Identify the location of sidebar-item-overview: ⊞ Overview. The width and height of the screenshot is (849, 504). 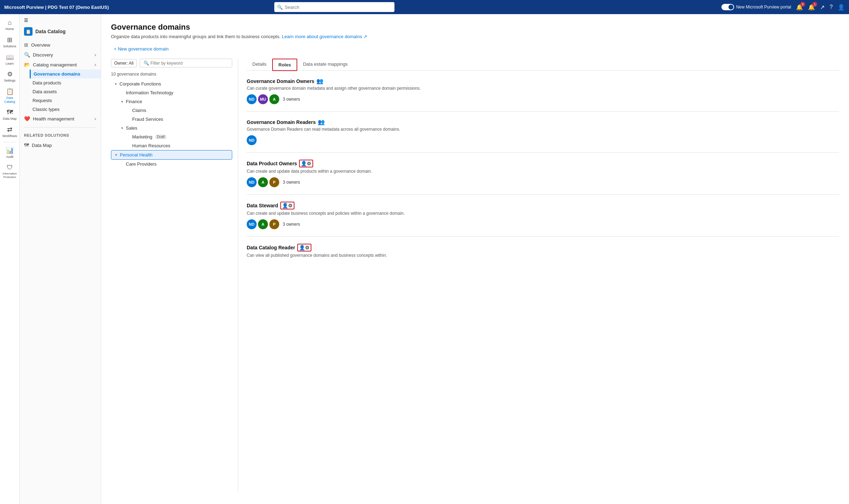
(60, 45).